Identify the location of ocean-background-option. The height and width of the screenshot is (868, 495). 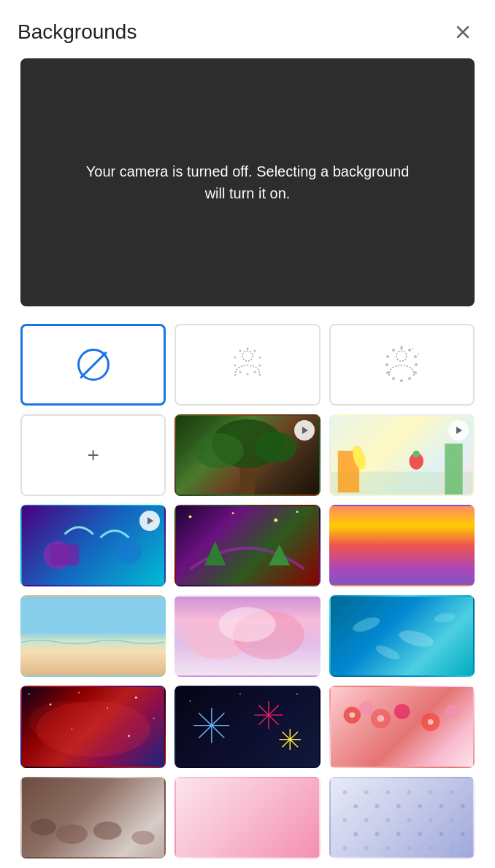
(402, 636).